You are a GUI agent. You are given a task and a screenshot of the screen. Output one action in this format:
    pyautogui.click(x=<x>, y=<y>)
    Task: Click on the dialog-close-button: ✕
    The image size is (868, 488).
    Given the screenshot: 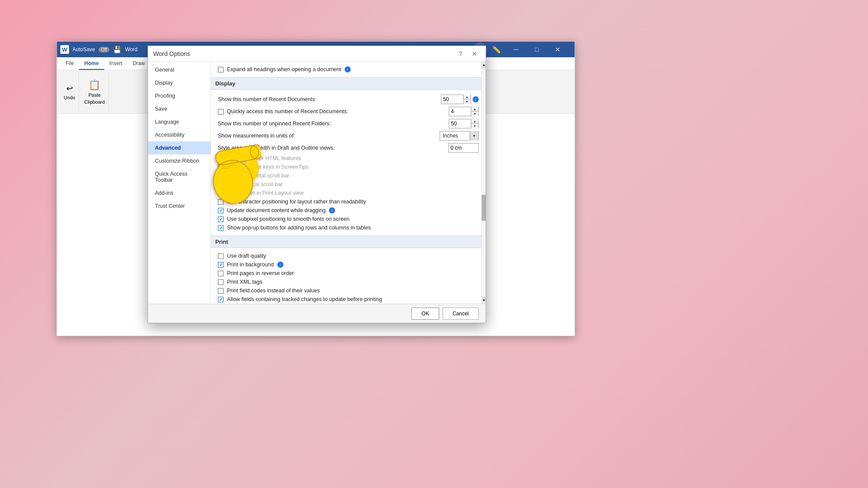 What is the action you would take?
    pyautogui.click(x=474, y=54)
    